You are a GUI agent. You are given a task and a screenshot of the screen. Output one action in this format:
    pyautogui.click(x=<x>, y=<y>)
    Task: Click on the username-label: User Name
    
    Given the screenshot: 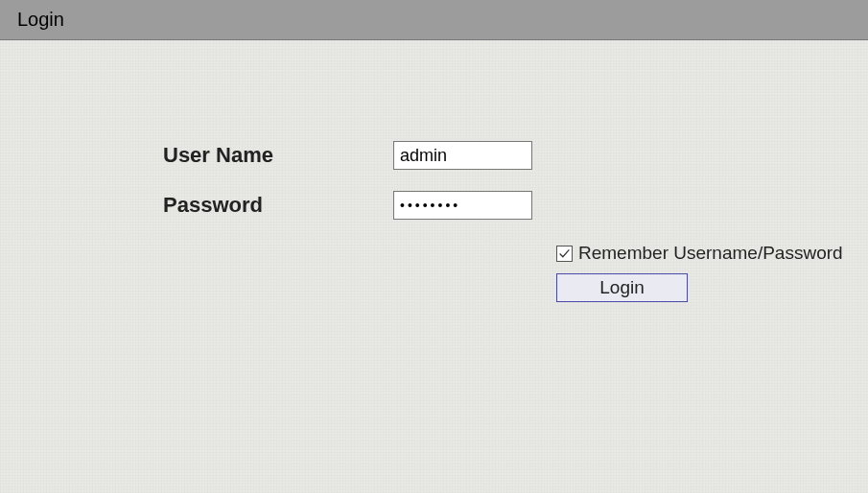 What is the action you would take?
    pyautogui.click(x=278, y=155)
    